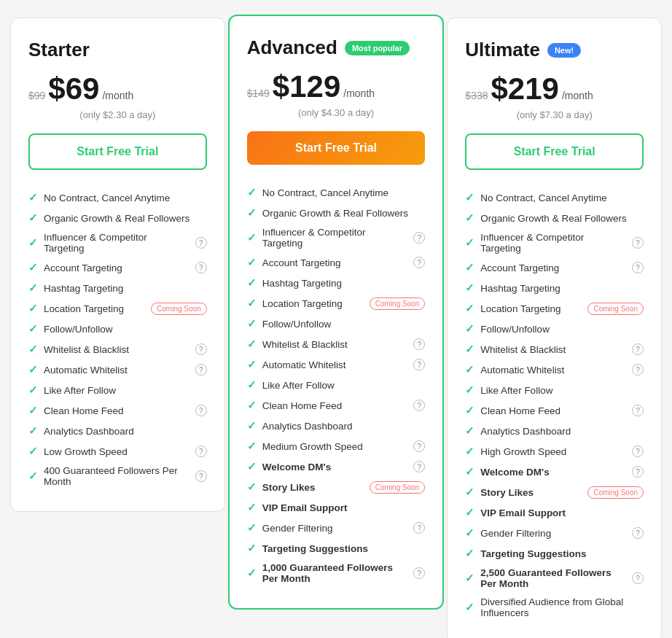 The image size is (672, 638). What do you see at coordinates (378, 48) in the screenshot?
I see `plan-badge-advanced: Most popular` at bounding box center [378, 48].